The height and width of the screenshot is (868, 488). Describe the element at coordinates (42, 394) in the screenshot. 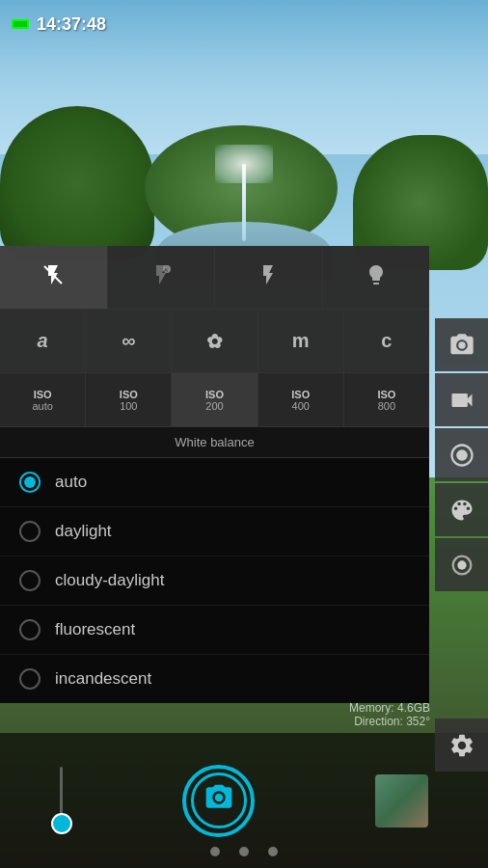

I see `iso-auto-label-text: ISO` at that location.